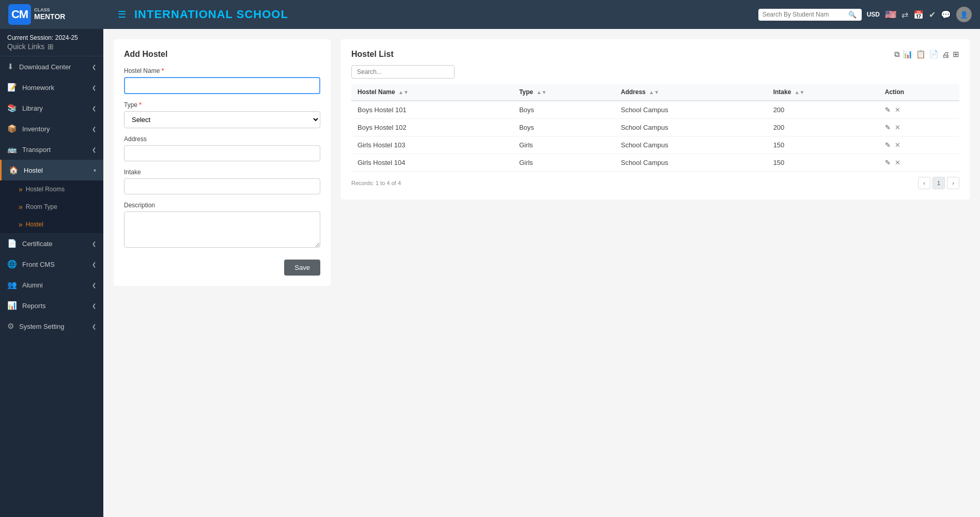 This screenshot has width=980, height=517. I want to click on student-search-box: 🔍, so click(810, 14).